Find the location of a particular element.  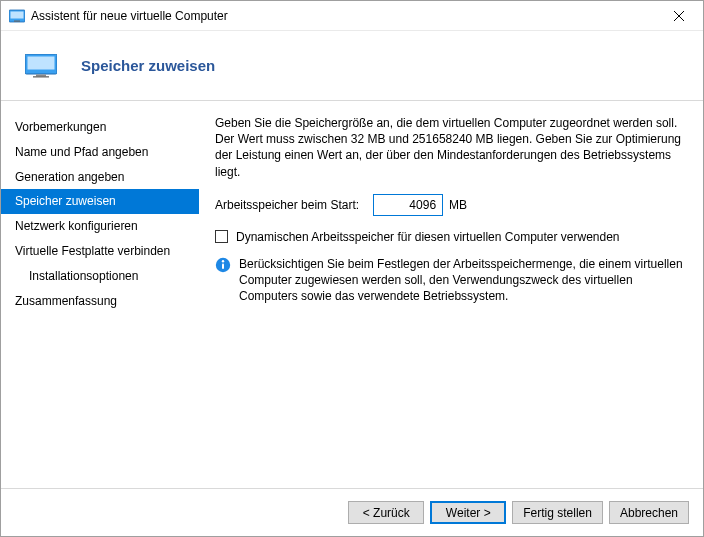

window-title: Assistent für neue virtuelle Computer is located at coordinates (344, 16).